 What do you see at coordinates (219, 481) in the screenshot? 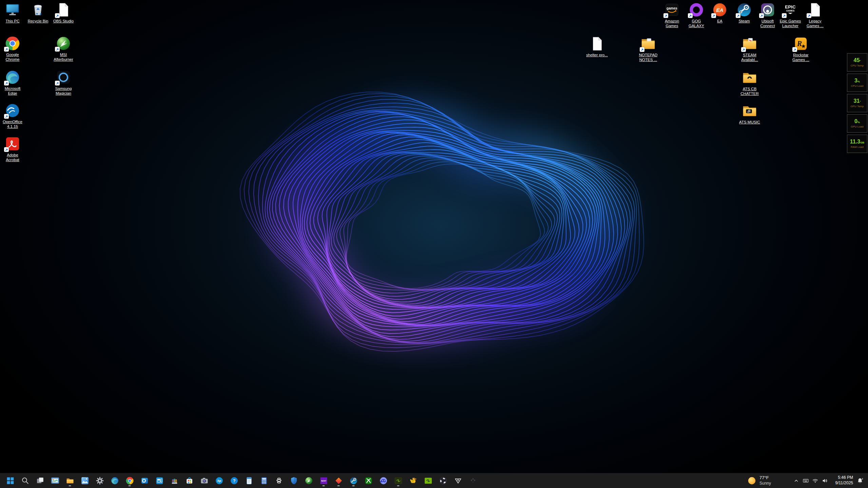
I see `taskbar-button-hp: hp` at bounding box center [219, 481].